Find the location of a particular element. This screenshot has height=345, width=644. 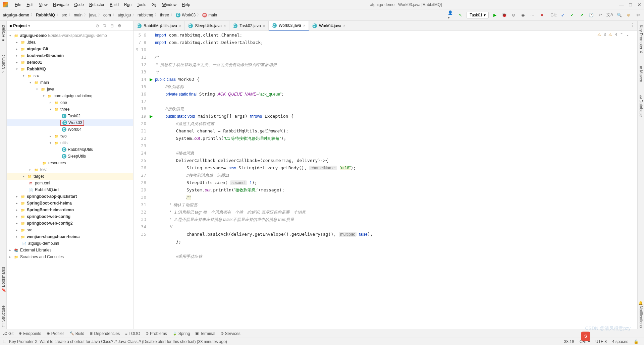

tab-rabbitmqutils: CRabbitMqUtils.java× is located at coordinates (159, 25).